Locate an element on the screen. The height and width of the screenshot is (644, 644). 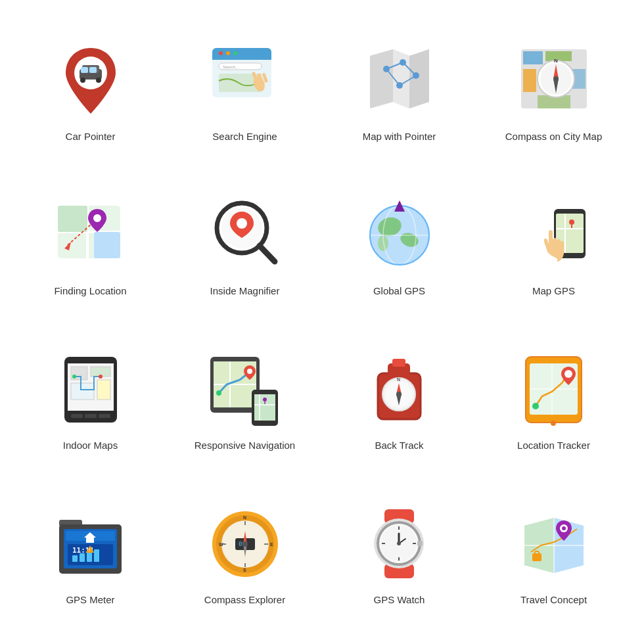
cell-map-with-pointer: Map with Pointer is located at coordinates (400, 91).